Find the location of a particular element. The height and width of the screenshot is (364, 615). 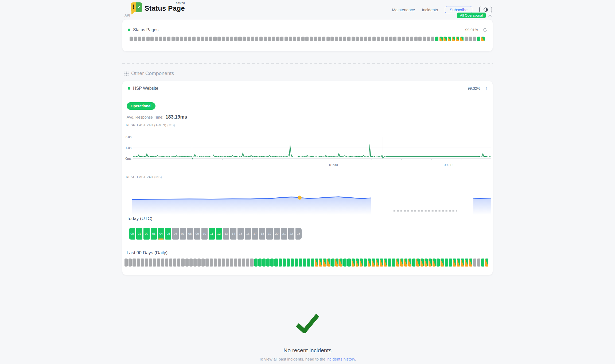

hour-block: 11 is located at coordinates (212, 234).